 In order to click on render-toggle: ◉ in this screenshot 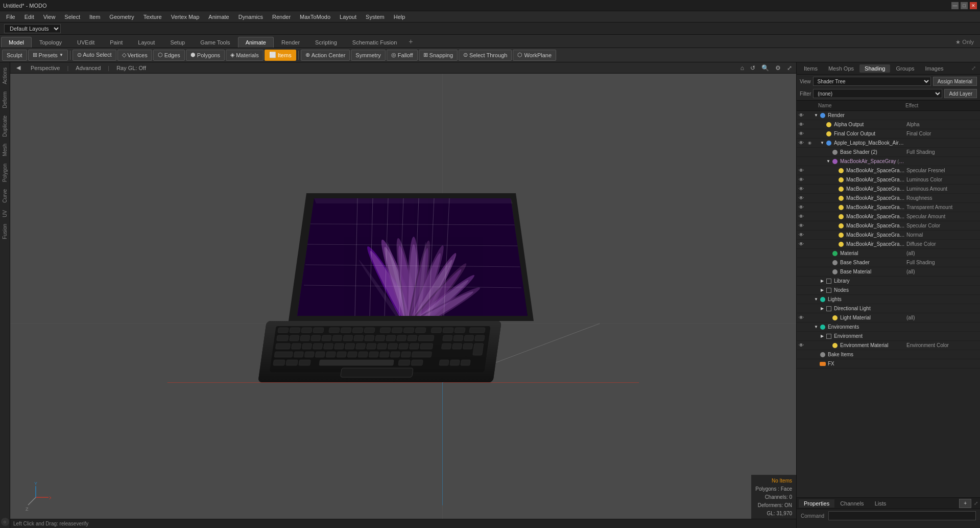, I will do `click(809, 143)`.